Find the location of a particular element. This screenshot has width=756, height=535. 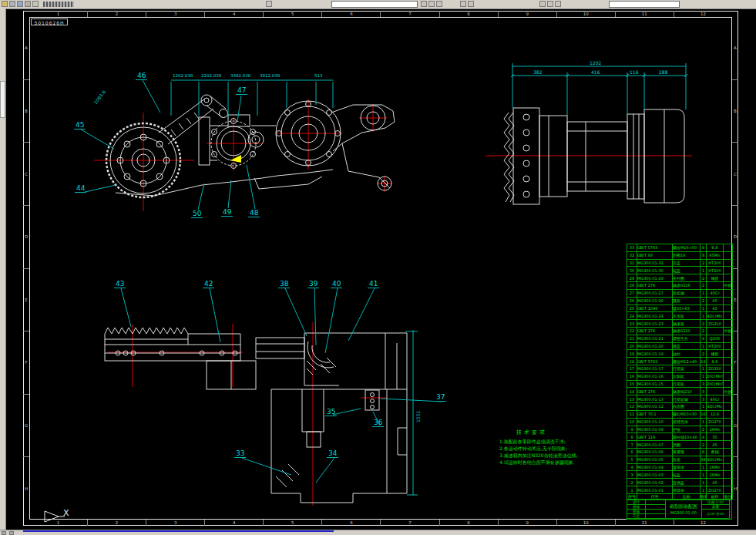

zone-label: D is located at coordinates (26, 237).